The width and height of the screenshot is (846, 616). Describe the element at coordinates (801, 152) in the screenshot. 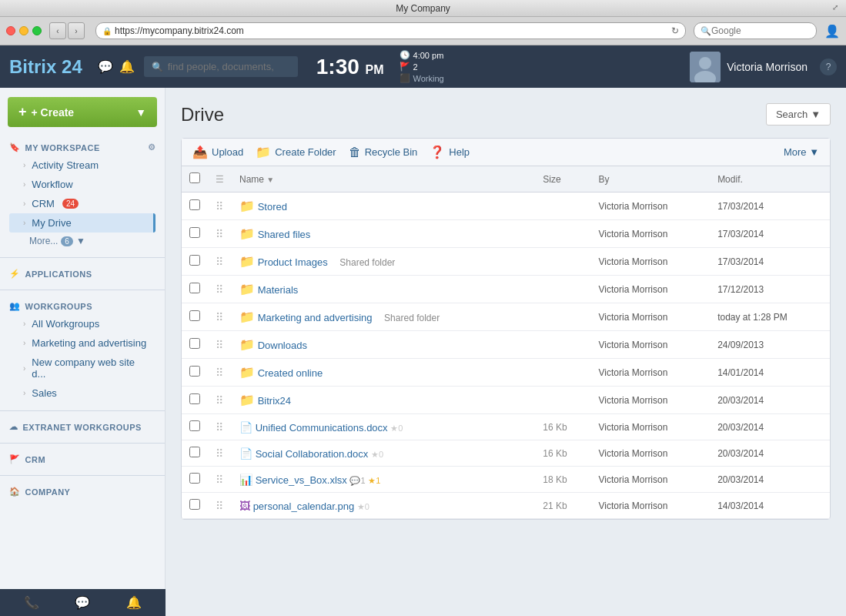

I see `more-actions-button: More ▼` at that location.